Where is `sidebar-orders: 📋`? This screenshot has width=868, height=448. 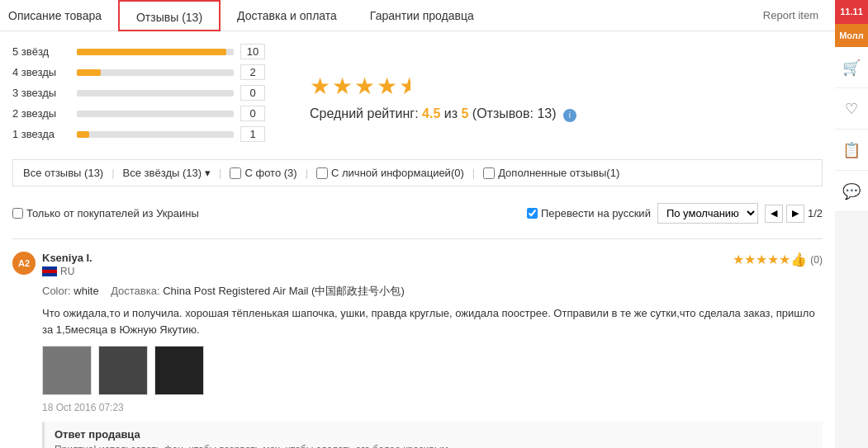
sidebar-orders: 📋 is located at coordinates (851, 150).